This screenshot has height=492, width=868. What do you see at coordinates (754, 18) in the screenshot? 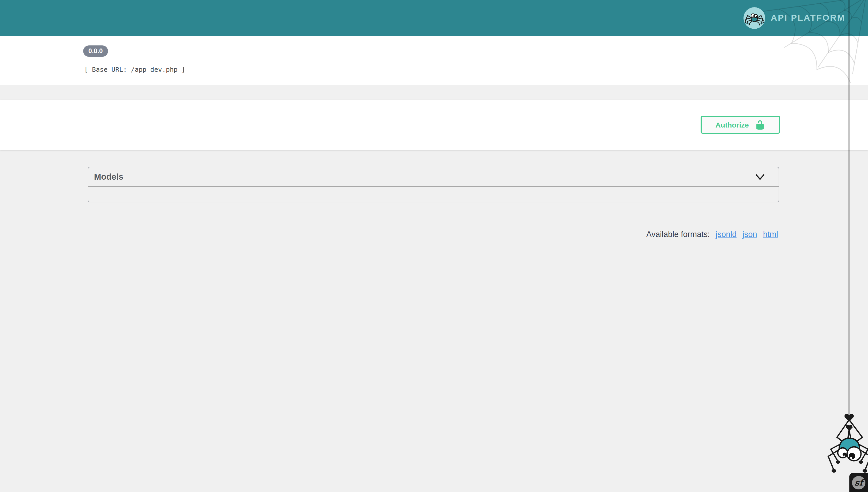
I see `spider-logo-icon` at bounding box center [754, 18].